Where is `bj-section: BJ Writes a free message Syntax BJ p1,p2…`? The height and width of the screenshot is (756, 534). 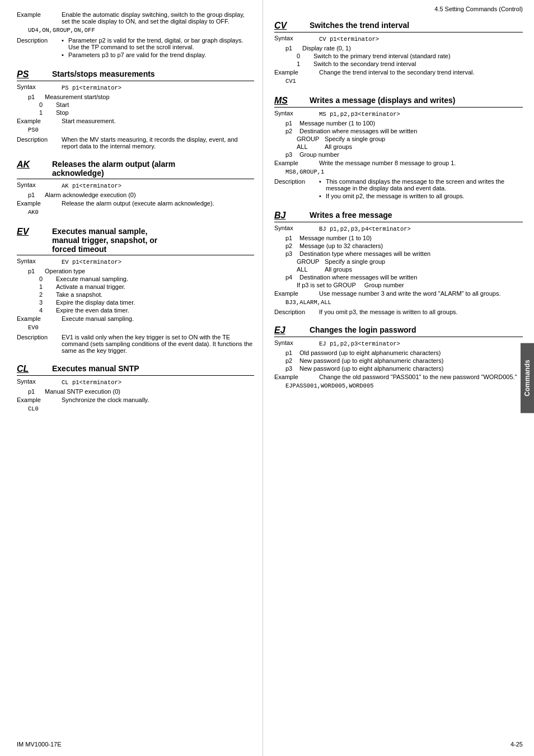 bj-section: BJ Writes a free message Syntax BJ p1,p2… is located at coordinates (399, 263).